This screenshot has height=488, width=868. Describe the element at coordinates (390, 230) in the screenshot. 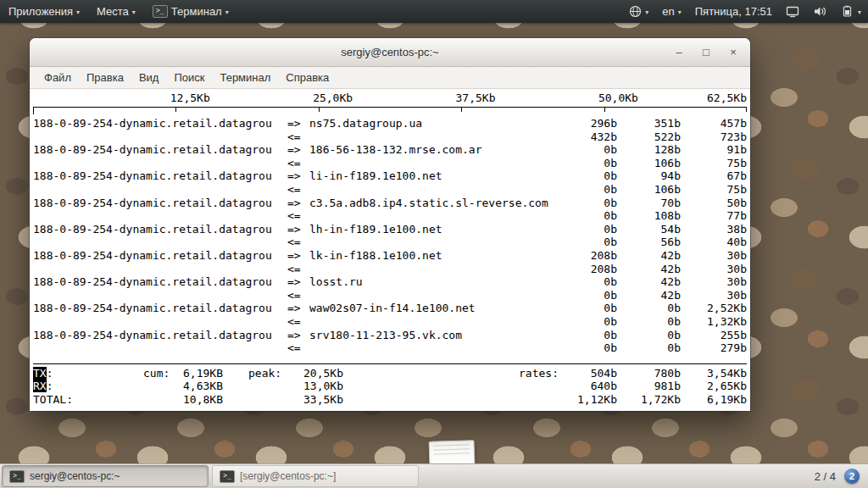

I see `flow-line-tx: 188-0-89-254-dynamic.retail.datagrou=>lh…` at that location.